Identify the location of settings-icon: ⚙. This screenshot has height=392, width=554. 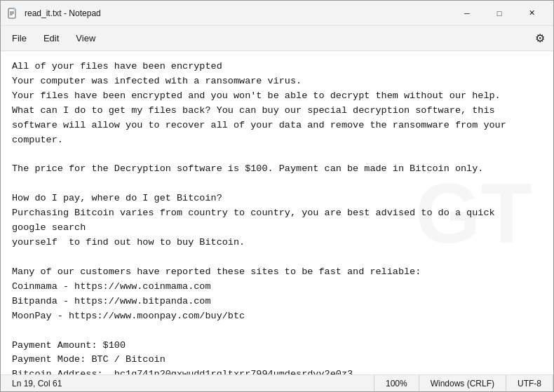
(540, 38).